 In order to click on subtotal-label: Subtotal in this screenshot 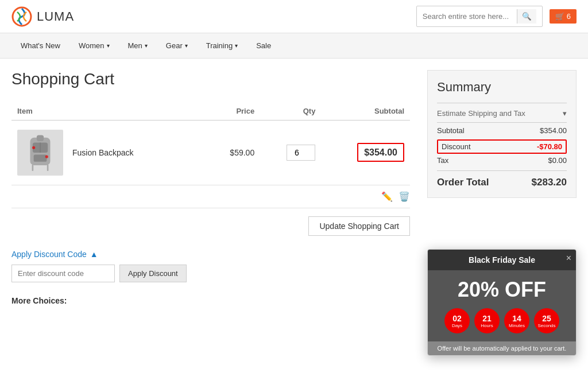, I will do `click(451, 131)`.